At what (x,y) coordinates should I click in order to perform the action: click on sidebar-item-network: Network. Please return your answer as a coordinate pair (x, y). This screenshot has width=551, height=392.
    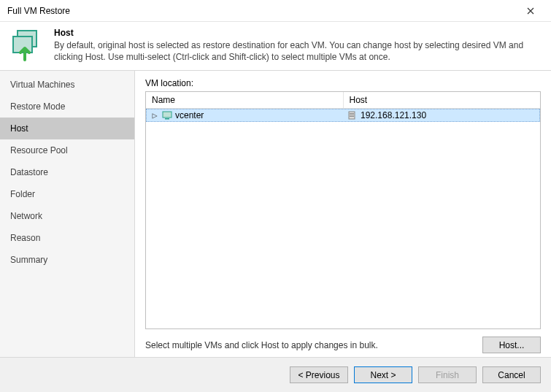
    Looking at the image, I should click on (67, 216).